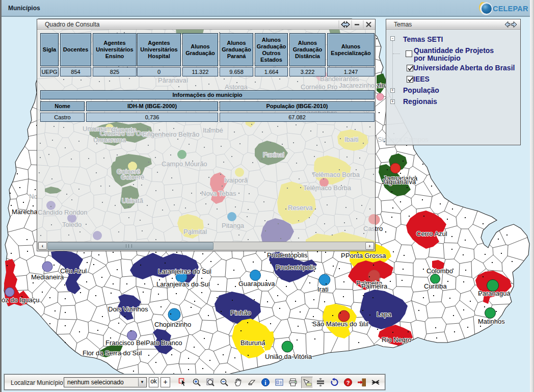 This screenshot has height=392, width=534. What do you see at coordinates (323, 290) in the screenshot?
I see `svg-text: Irati` at bounding box center [323, 290].